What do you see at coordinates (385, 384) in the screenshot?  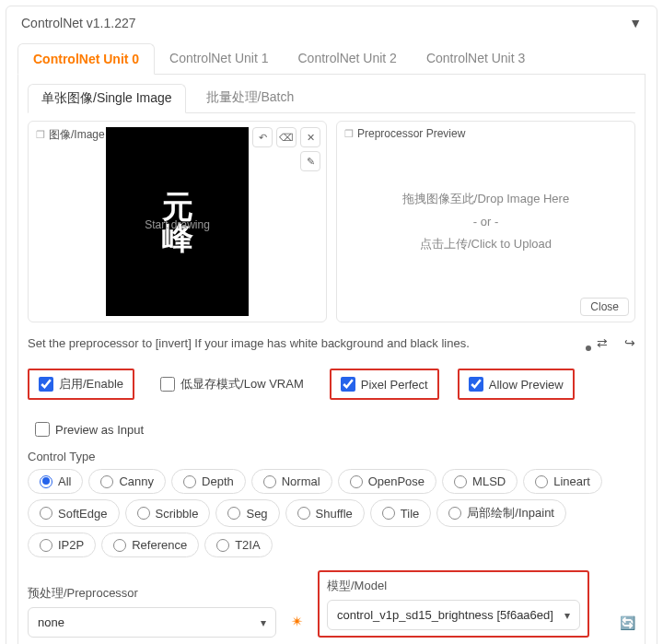 I see `checkbox-2: Pixel Perfect` at bounding box center [385, 384].